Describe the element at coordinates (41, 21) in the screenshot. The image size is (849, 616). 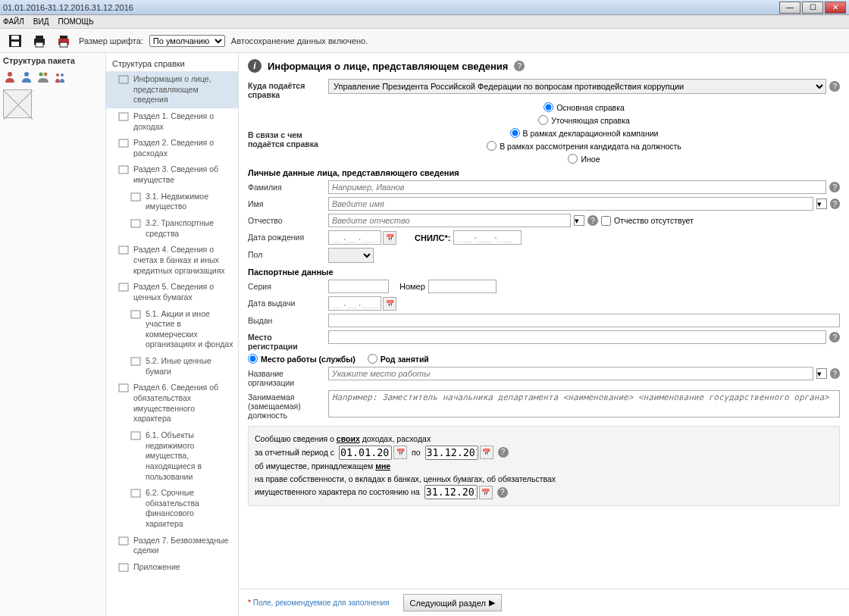
I see `menu-view: ВИД` at that location.